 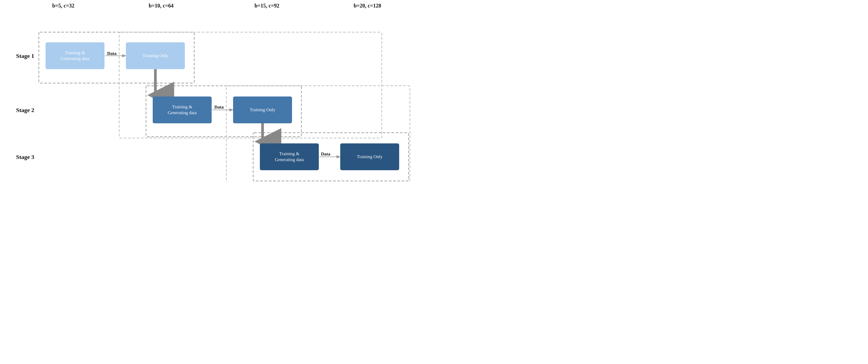 I want to click on block-stage2-train-only: Training Only, so click(x=263, y=110).